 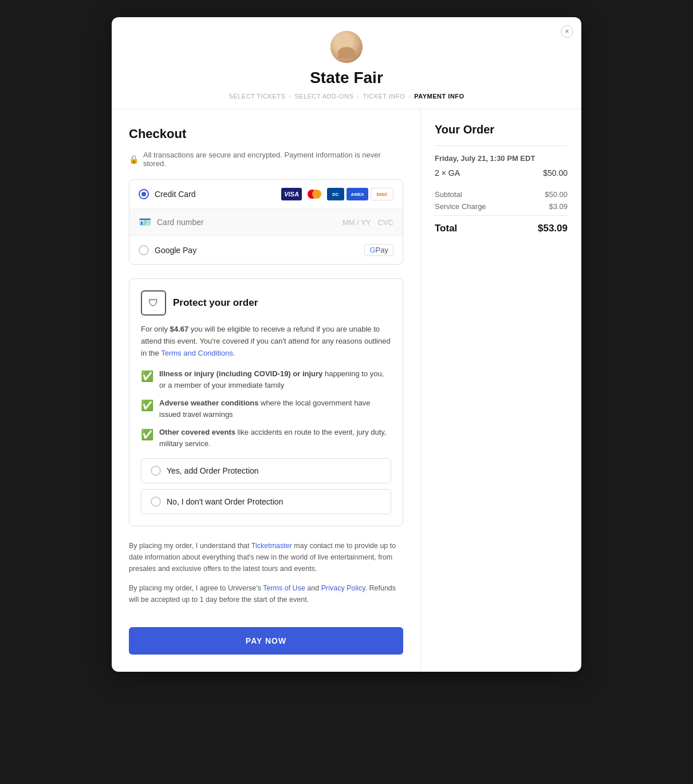 I want to click on protect-no-radio, so click(x=156, y=502).